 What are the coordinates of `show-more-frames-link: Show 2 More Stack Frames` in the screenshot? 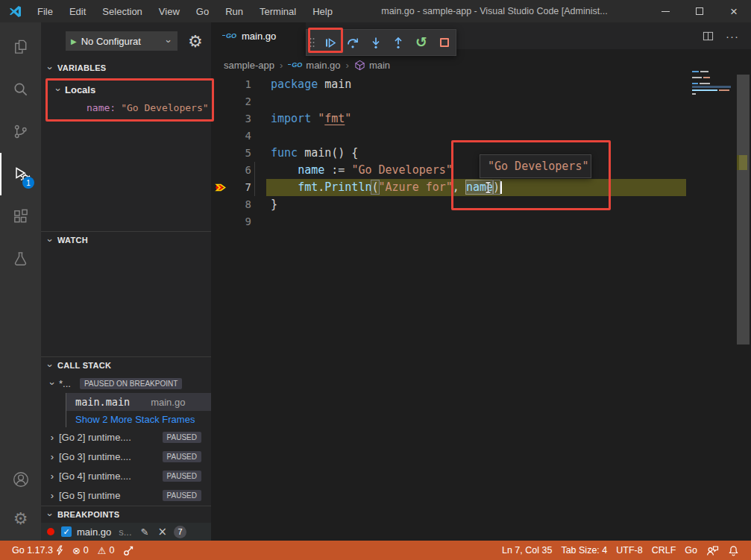 It's located at (139, 419).